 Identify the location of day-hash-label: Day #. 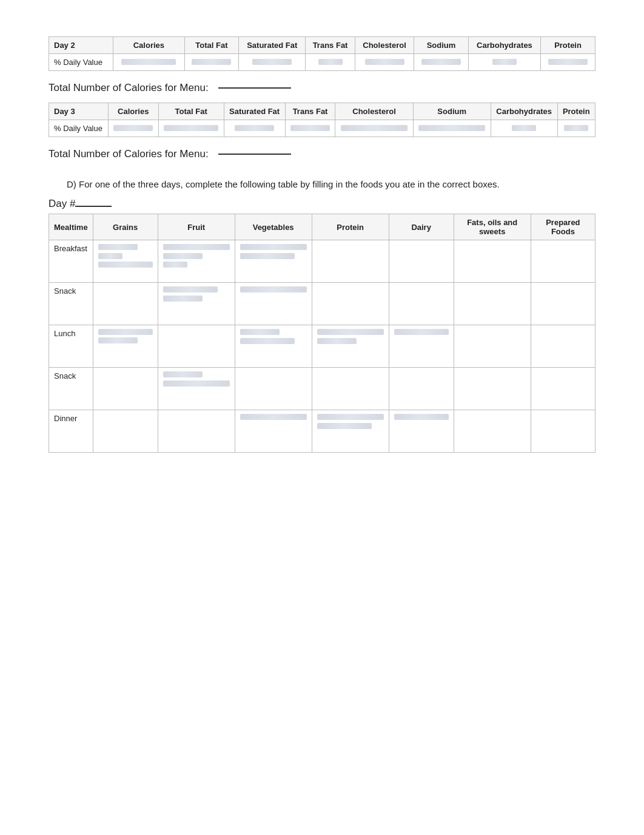
(322, 204).